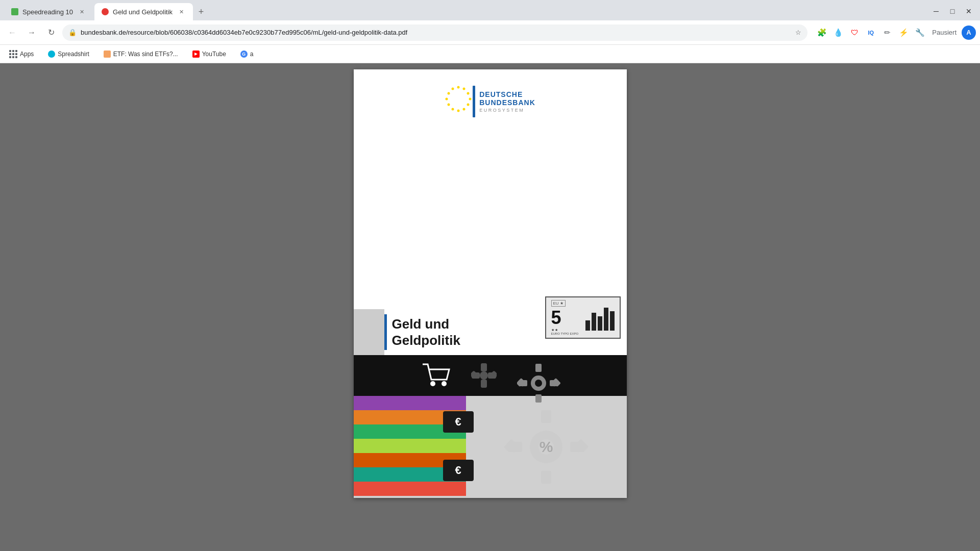  What do you see at coordinates (32, 33) in the screenshot?
I see `forward-button: →` at bounding box center [32, 33].